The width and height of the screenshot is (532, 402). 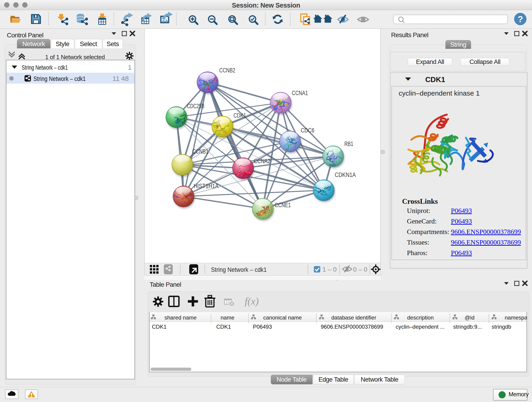 I want to click on svg-text: 1 – 0, so click(x=329, y=269).